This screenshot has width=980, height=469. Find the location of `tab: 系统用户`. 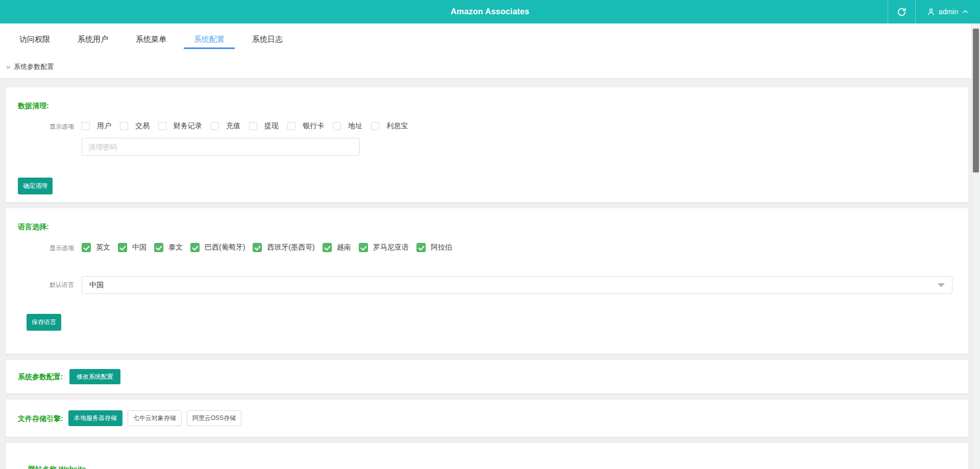

tab: 系统用户 is located at coordinates (93, 40).